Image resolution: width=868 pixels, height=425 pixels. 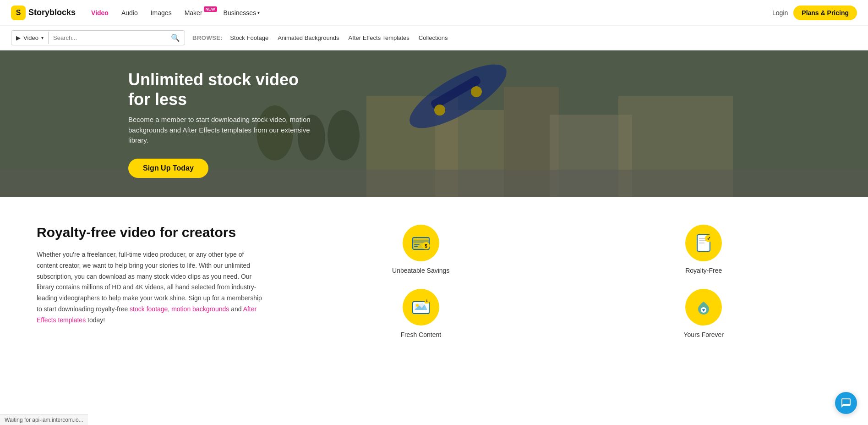 What do you see at coordinates (249, 38) in the screenshot?
I see `browse-stock-footage: Stock Footage` at bounding box center [249, 38].